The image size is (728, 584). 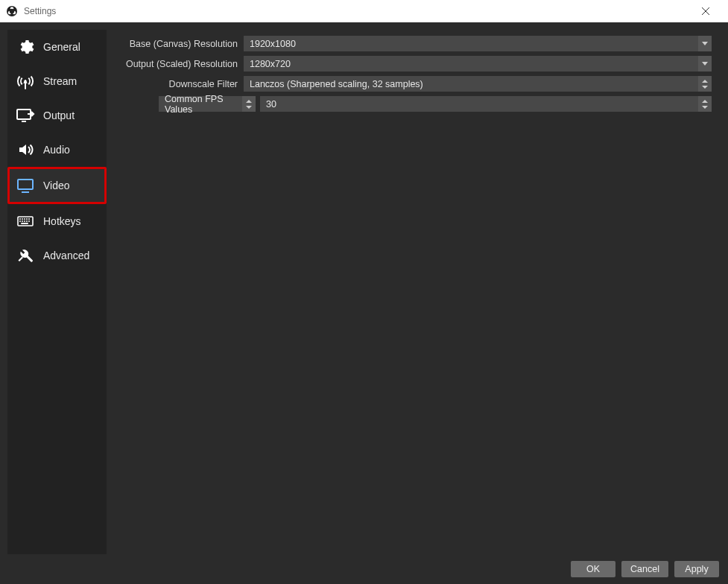 I want to click on window-close-button, so click(x=705, y=11).